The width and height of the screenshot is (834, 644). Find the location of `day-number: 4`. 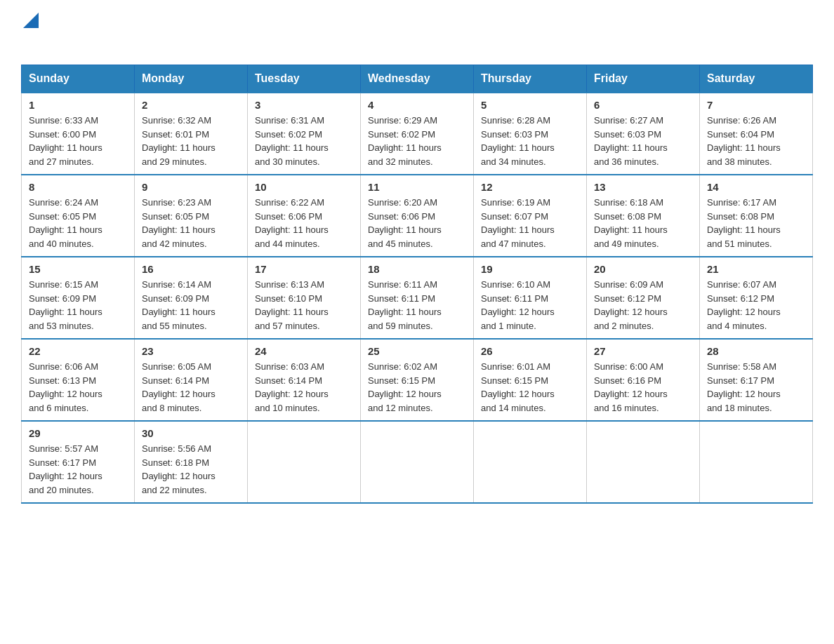

day-number: 4 is located at coordinates (417, 105).